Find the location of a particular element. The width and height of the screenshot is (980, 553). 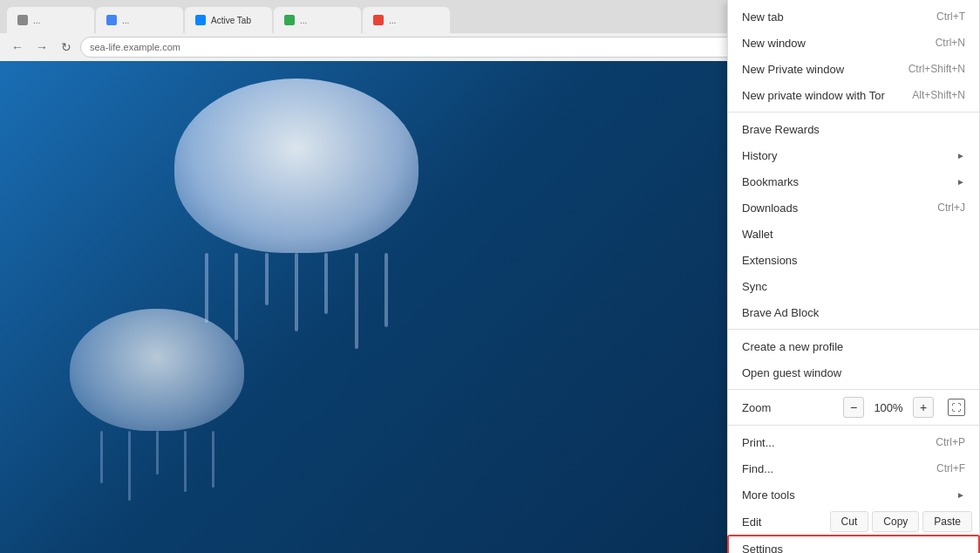

menu-label-new-private: New Private window is located at coordinates (818, 70).